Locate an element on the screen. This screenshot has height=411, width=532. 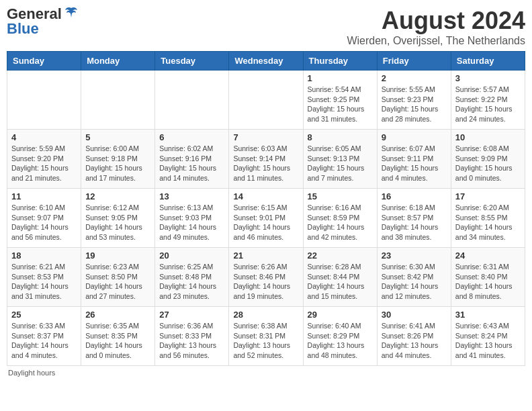
calendar-cell: 20Sunrise: 6:25 AMSunset: 8:48 PMDayligh… is located at coordinates (192, 277).